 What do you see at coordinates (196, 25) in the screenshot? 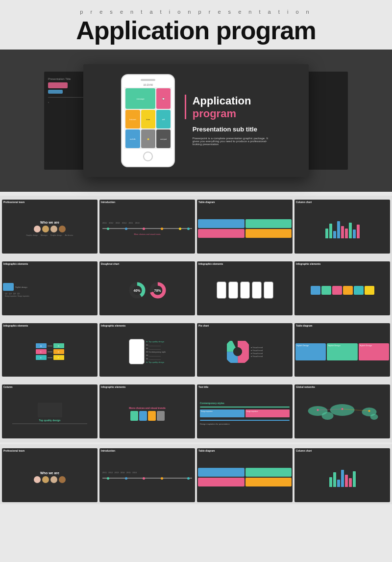
I see `page-header: p r e s e n t a t i o n p r e s e n t a …` at bounding box center [196, 25].